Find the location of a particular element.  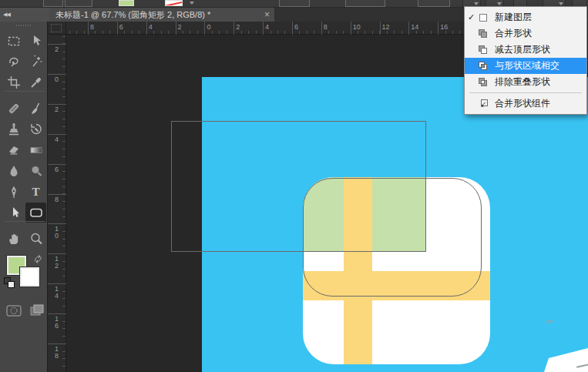

eraser-tool is located at coordinates (14, 150).